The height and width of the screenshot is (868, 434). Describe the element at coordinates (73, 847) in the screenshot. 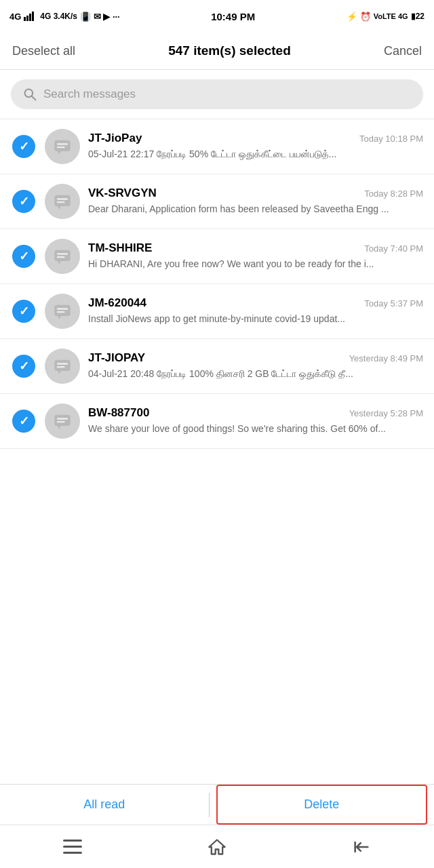

I see `hamburger-icon` at that location.